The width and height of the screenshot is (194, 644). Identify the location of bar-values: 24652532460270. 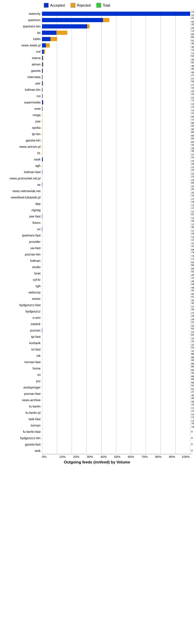
(193, 317).